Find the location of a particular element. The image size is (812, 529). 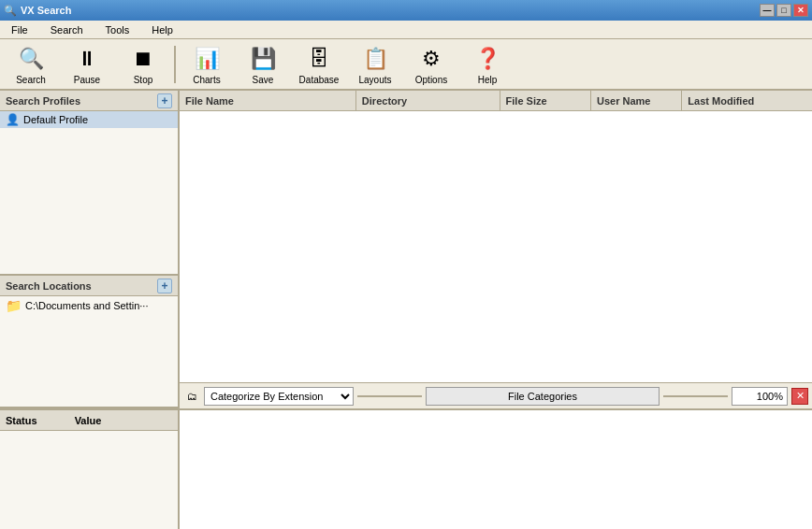

locations-section: Search Locations + 📁 C:\Documents and Se… is located at coordinates (89, 342).